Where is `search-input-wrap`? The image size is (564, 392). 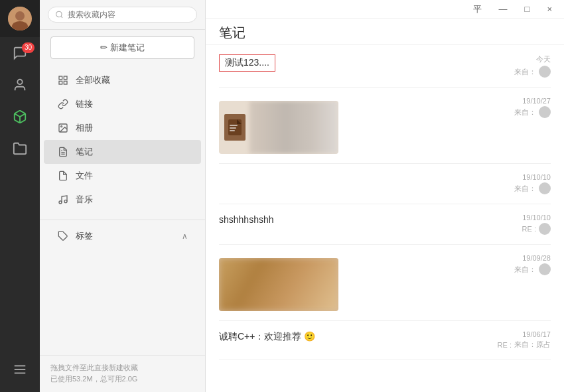 search-input-wrap is located at coordinates (122, 15).